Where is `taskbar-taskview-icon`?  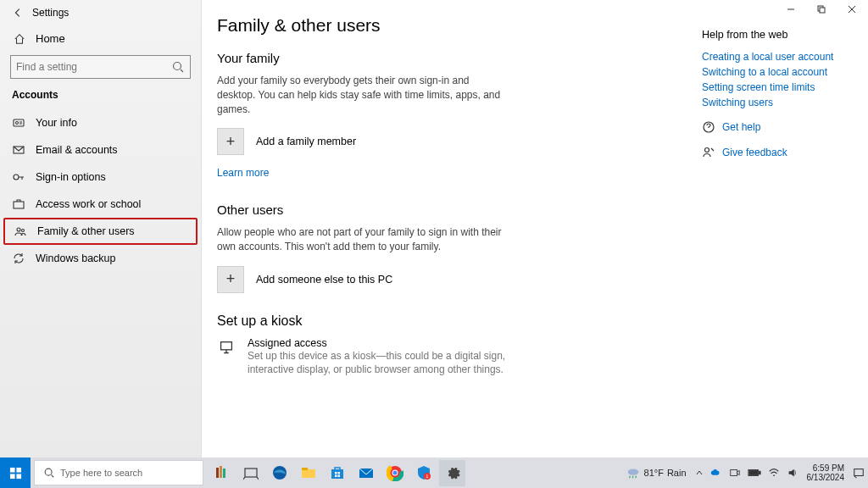
taskbar-taskview-icon is located at coordinates (251, 473).